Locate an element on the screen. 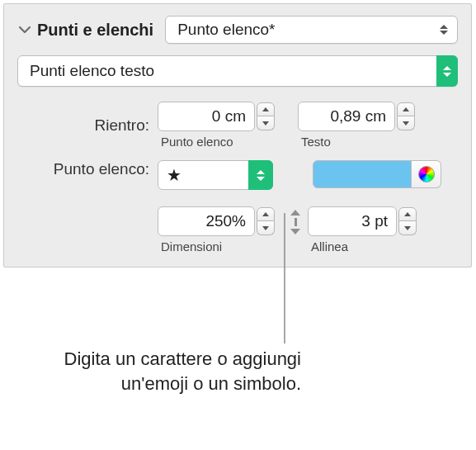 The height and width of the screenshot is (450, 476). bullet-indent-field: 0 cm is located at coordinates (206, 116).